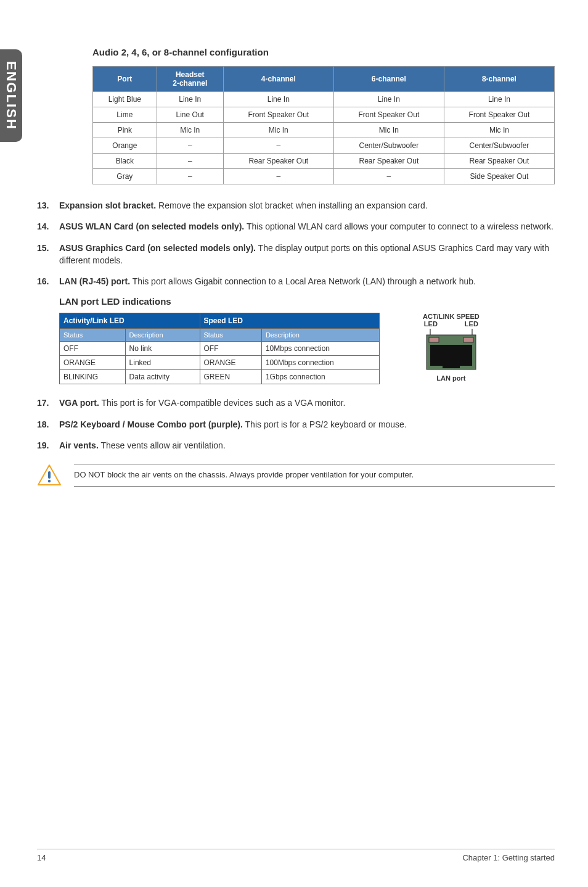 Image resolution: width=588 pixels, height=887 pixels. Describe the element at coordinates (296, 205) in the screenshot. I see `list-item: 13.Expansion slot bracket. Remove the ex…` at that location.